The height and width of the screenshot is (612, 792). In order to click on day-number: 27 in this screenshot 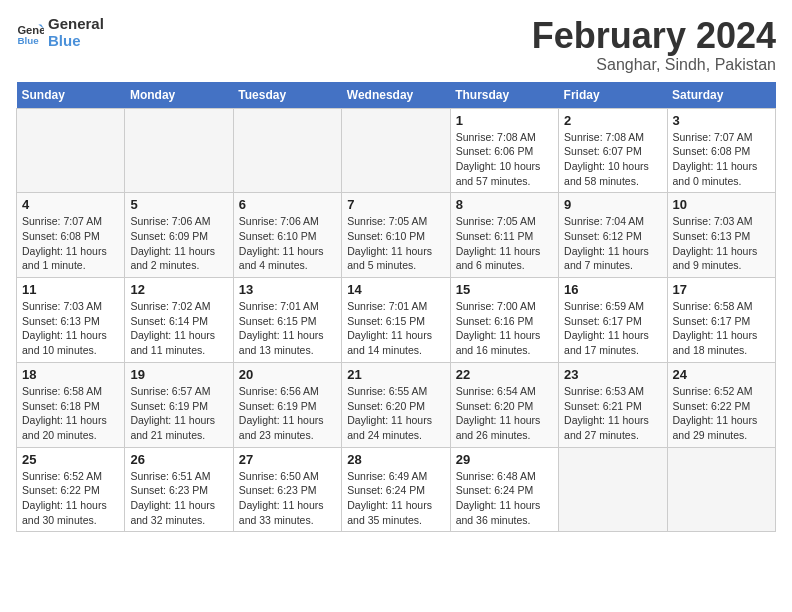, I will do `click(288, 460)`.